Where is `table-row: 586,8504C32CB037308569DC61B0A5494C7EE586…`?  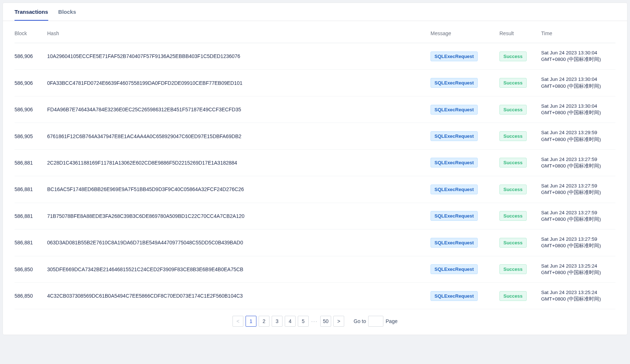
table-row: 586,8504C32CB037308569DC61B0A5494C7EE586… is located at coordinates (315, 296).